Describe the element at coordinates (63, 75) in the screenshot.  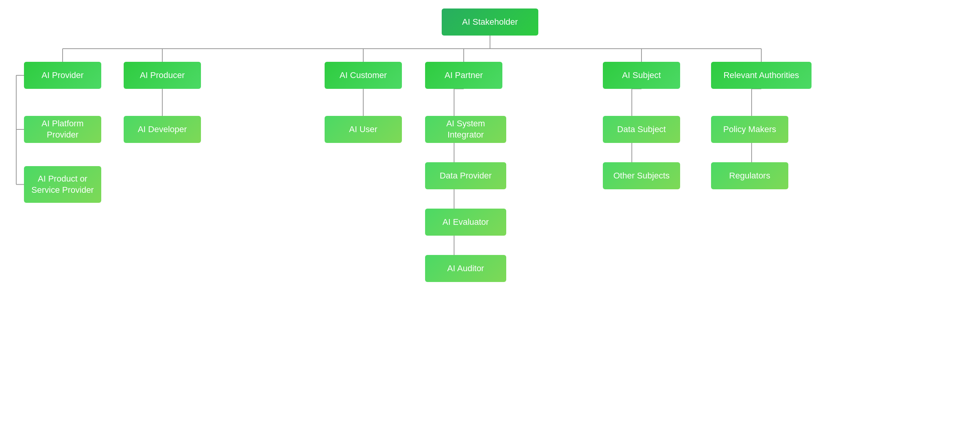
I see `node-provider: AI Provider` at that location.